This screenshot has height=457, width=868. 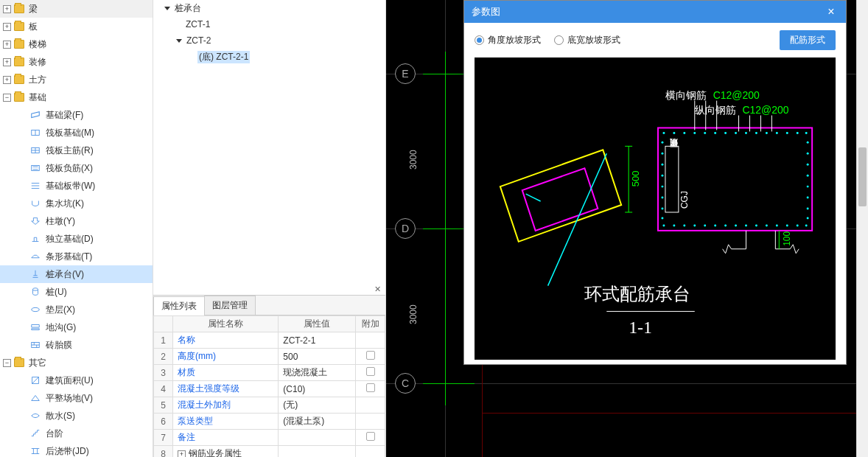 What do you see at coordinates (77, 398) in the screenshot?
I see `sub-item-level: 平整场地(V)` at bounding box center [77, 398].